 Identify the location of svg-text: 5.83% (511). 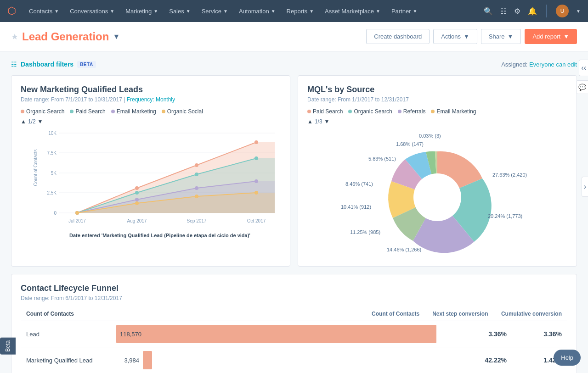
(382, 159).